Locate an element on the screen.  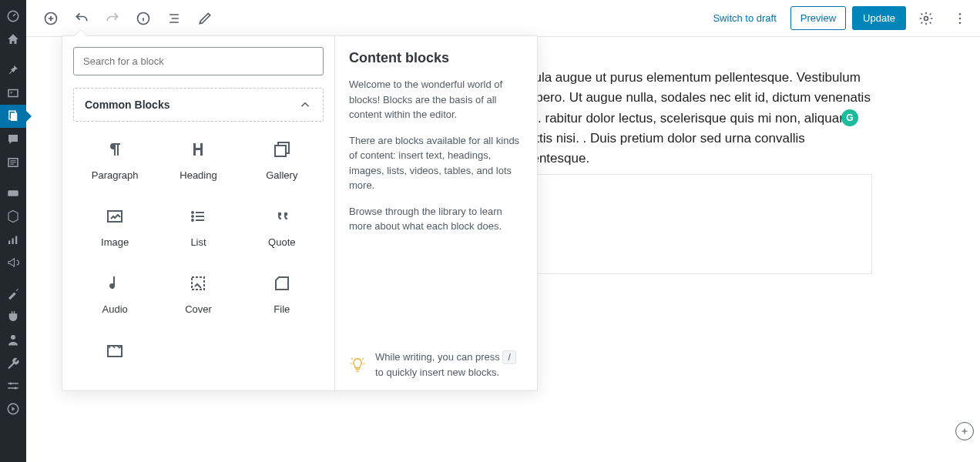
marketing-icon is located at coordinates (13, 263).